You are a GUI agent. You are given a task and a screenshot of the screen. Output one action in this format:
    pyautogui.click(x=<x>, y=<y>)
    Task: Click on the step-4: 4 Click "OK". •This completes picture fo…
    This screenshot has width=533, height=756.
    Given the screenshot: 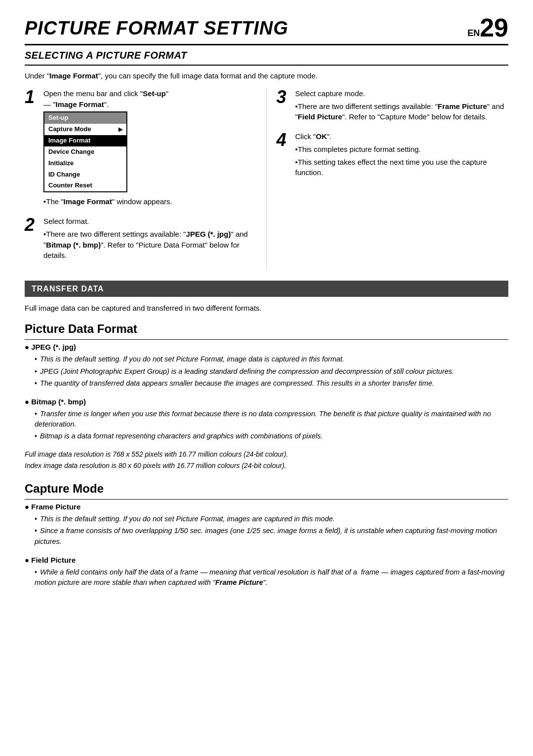 What is the action you would take?
    pyautogui.click(x=392, y=156)
    